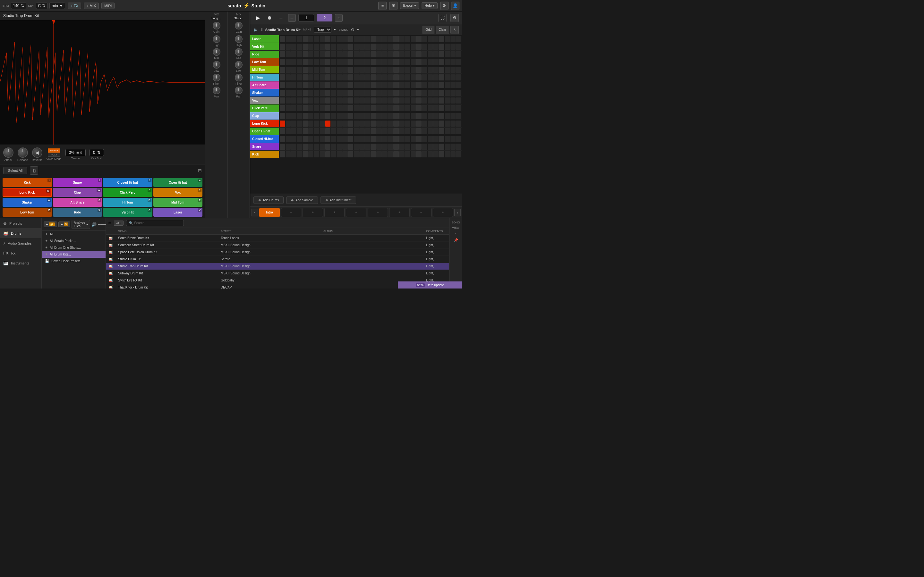 This screenshot has width=924, height=577. I want to click on song-row: 🥁Studio Drum KitSeratoLight,, so click(277, 259).